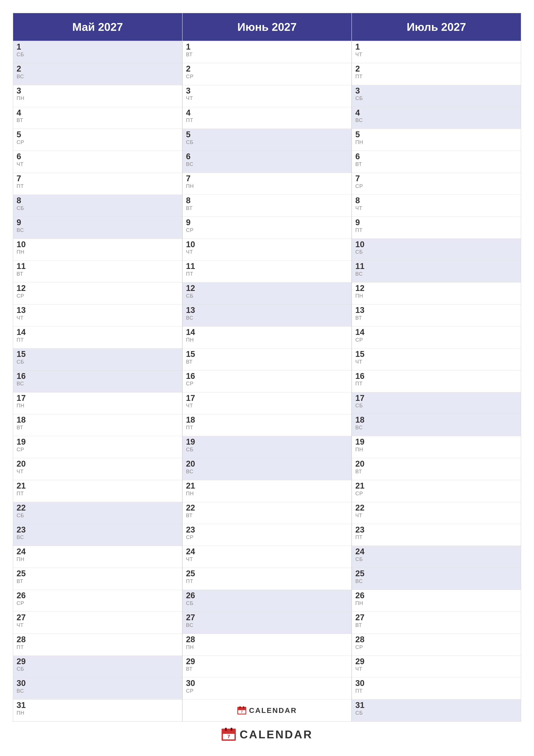 The image size is (534, 756). What do you see at coordinates (267, 469) in the screenshot?
I see `day-row: 20ВС` at bounding box center [267, 469].